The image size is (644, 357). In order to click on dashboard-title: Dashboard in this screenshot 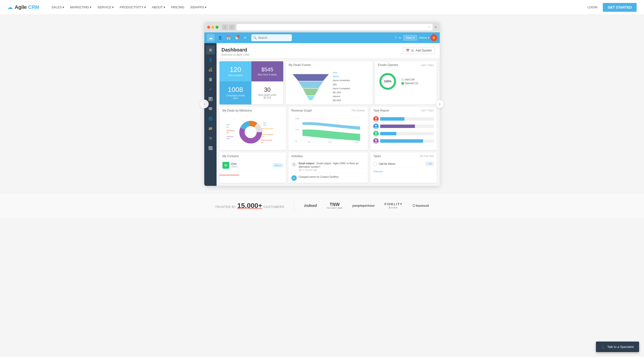, I will do `click(236, 50)`.